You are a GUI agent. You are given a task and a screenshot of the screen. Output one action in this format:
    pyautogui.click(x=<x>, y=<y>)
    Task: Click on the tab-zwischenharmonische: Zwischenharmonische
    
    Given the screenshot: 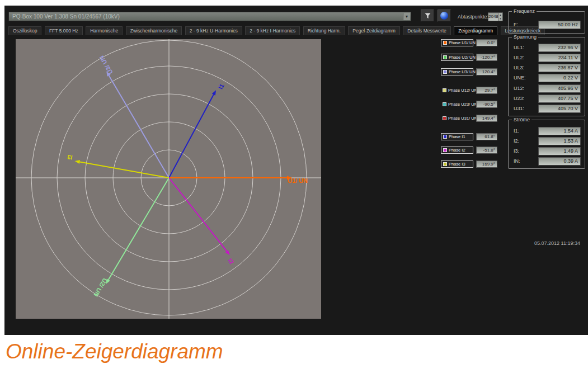 What is the action you would take?
    pyautogui.click(x=154, y=31)
    